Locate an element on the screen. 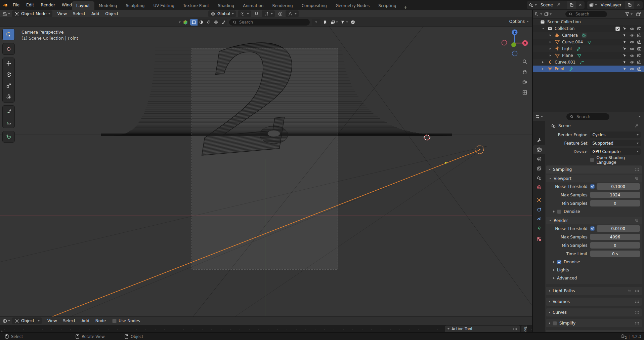  properties-tab-scene is located at coordinates (539, 178).